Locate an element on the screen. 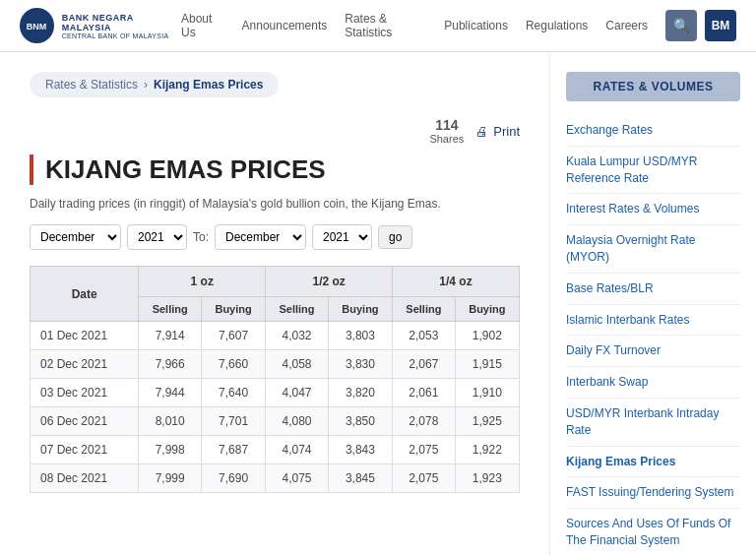 Image resolution: width=756 pixels, height=555 pixels. bank-logo-icon: BNM is located at coordinates (37, 26).